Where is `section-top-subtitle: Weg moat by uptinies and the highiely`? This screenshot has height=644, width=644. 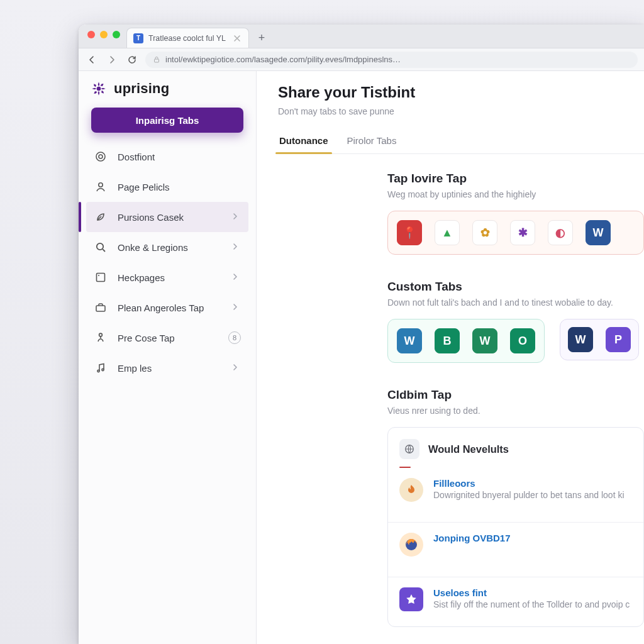 section-top-subtitle: Weg moat by uptinies and the highiely is located at coordinates (516, 194).